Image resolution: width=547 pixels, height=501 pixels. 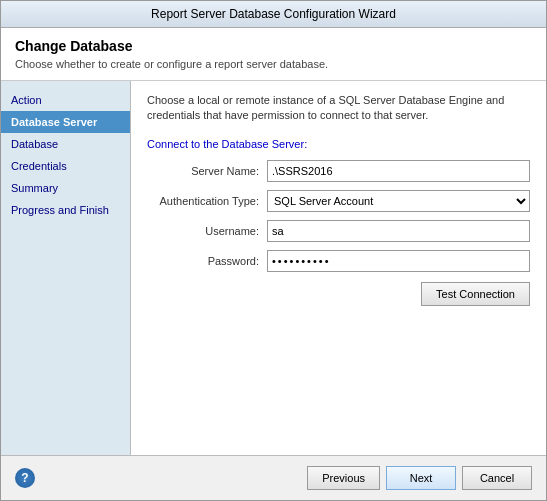 I want to click on auth-type-label: Authentication Type:, so click(x=207, y=201).